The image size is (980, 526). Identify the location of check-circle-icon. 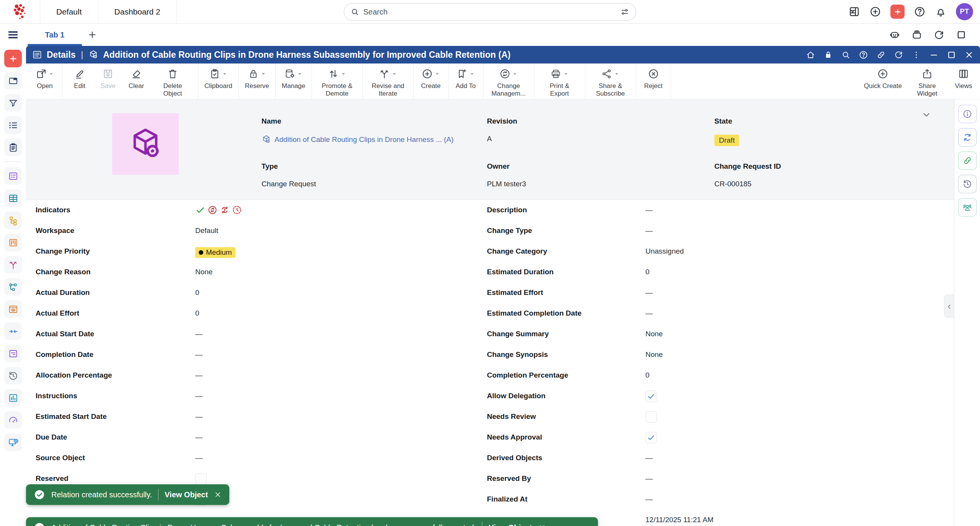
(39, 524).